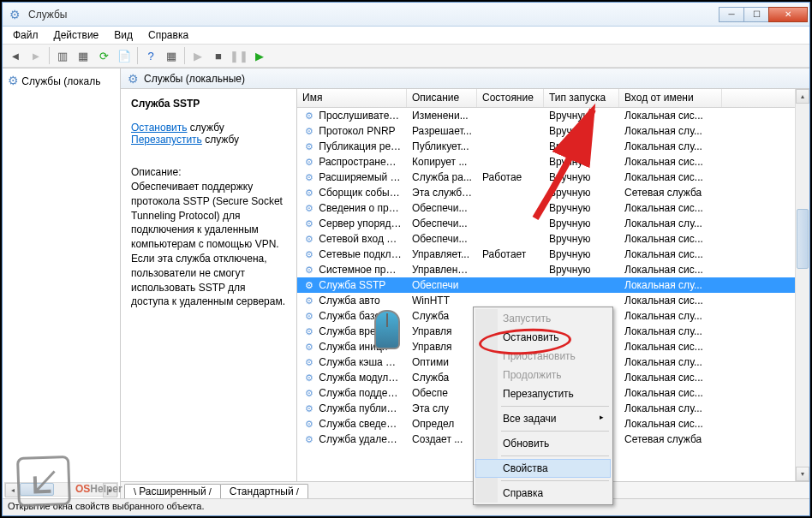 This screenshot has width=812, height=518. I want to click on cm-pause: Приостановить, so click(543, 356).